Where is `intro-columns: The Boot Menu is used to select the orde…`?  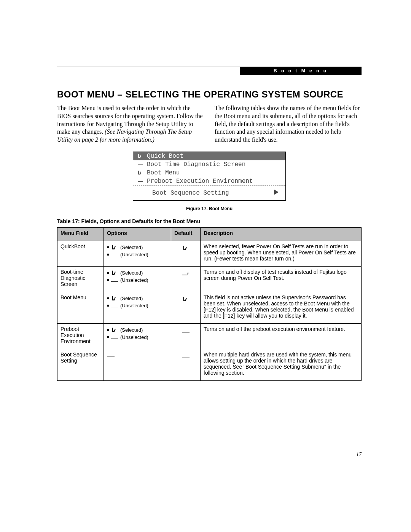 intro-columns: The Boot Menu is used to select the orde… is located at coordinates (209, 124).